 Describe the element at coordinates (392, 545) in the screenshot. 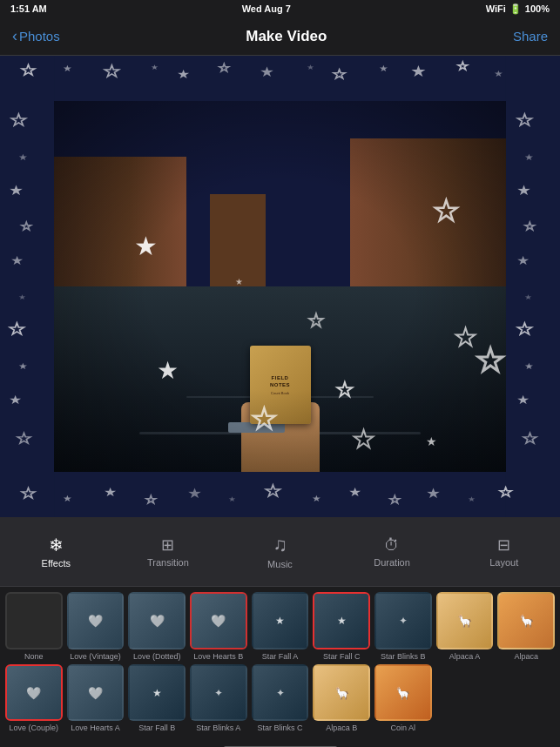

I see `duration-icon: ⏱` at that location.